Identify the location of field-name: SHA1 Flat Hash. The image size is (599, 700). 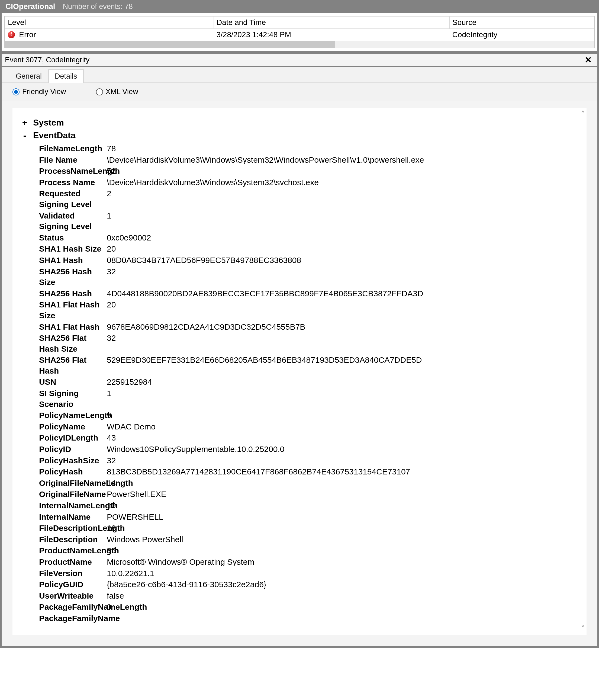
(73, 327).